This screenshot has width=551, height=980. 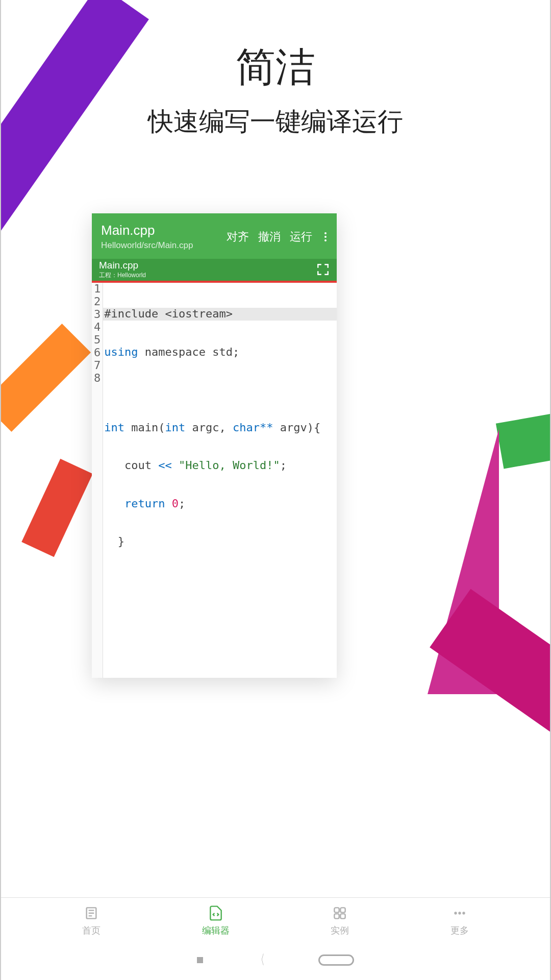 I want to click on nav-home-icon, so click(x=336, y=960).